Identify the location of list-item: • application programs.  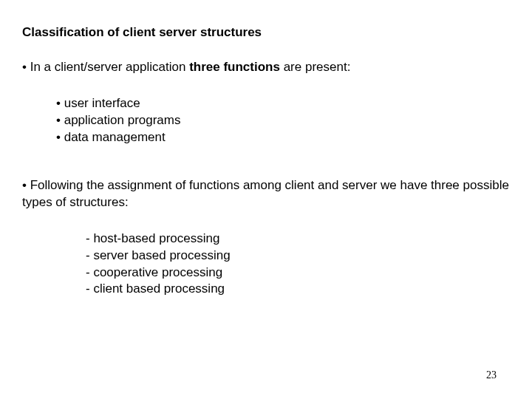
(283, 121).